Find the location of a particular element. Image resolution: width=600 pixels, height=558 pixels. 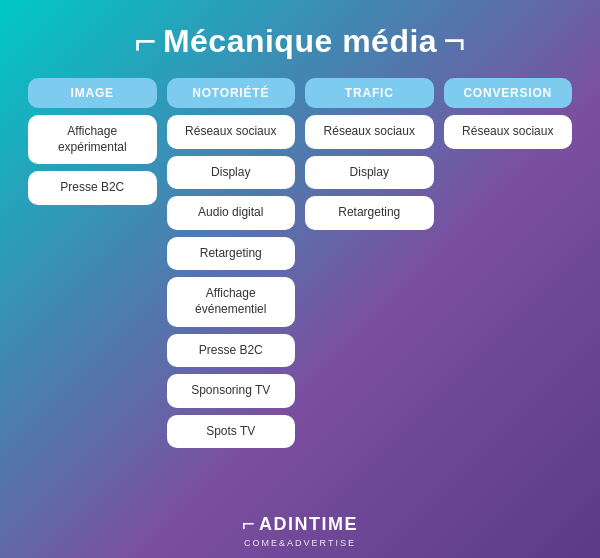

footer-logo-name: ADINTIME is located at coordinates (308, 524).